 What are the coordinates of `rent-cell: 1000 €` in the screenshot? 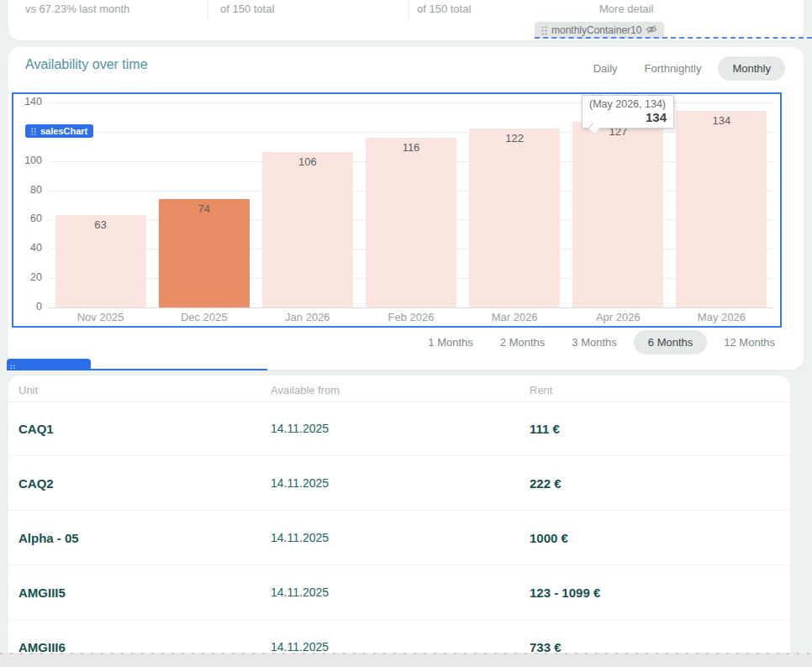 It's located at (549, 538).